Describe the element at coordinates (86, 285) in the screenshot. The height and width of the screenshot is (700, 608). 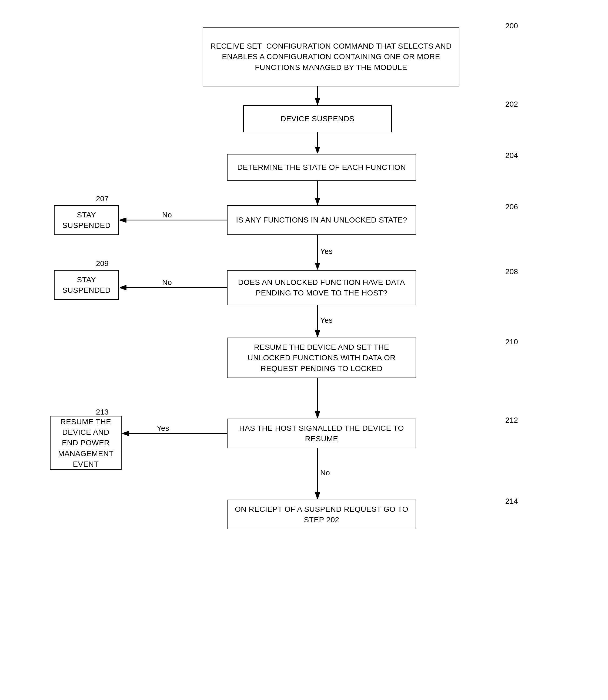
I see `box-209: STAY SUSPENDED` at that location.